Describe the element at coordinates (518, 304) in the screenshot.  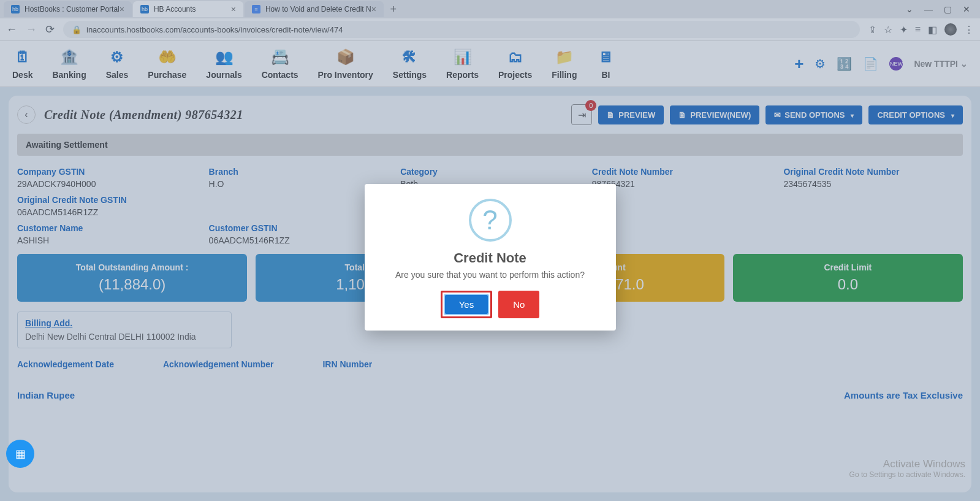
I see `no-button: No` at that location.